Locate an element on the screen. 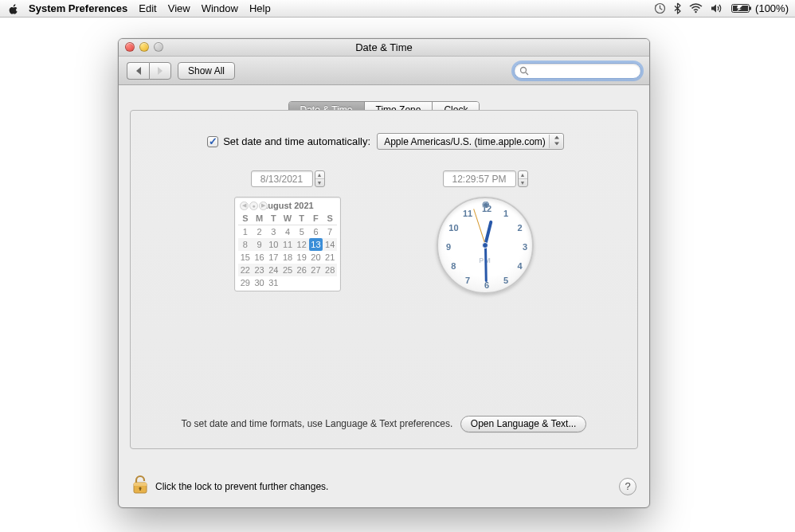 The height and width of the screenshot is (532, 795). auto-set-checkbox is located at coordinates (213, 142).